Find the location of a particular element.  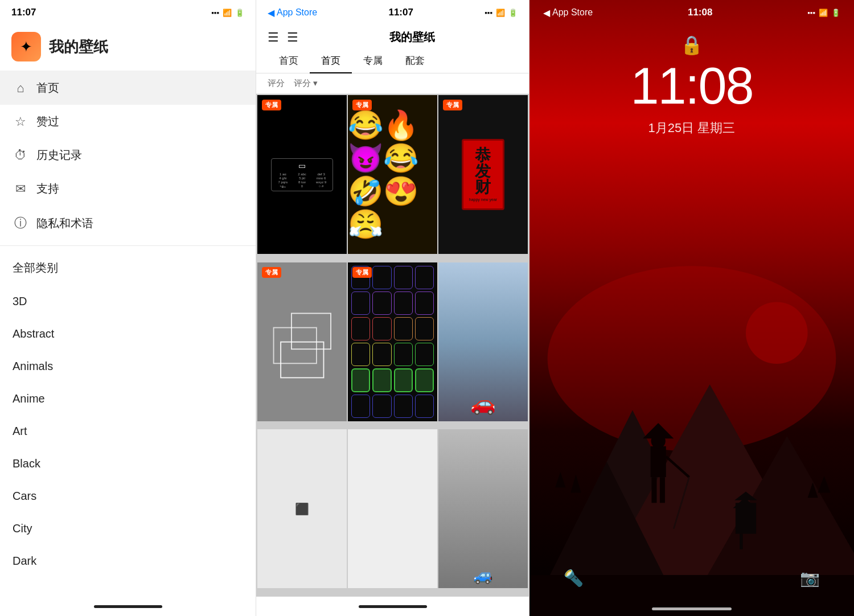

ls-battery-icon: 🔋 is located at coordinates (836, 13).